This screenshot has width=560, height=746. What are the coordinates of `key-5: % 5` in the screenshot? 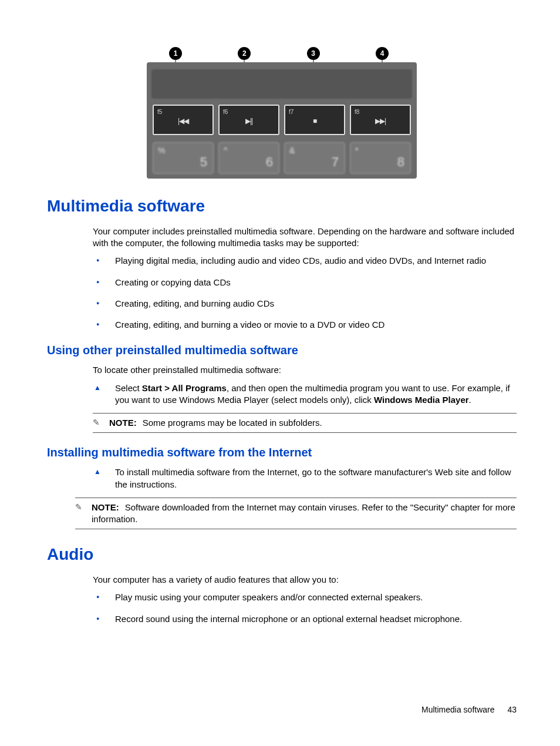 It's located at (183, 158).